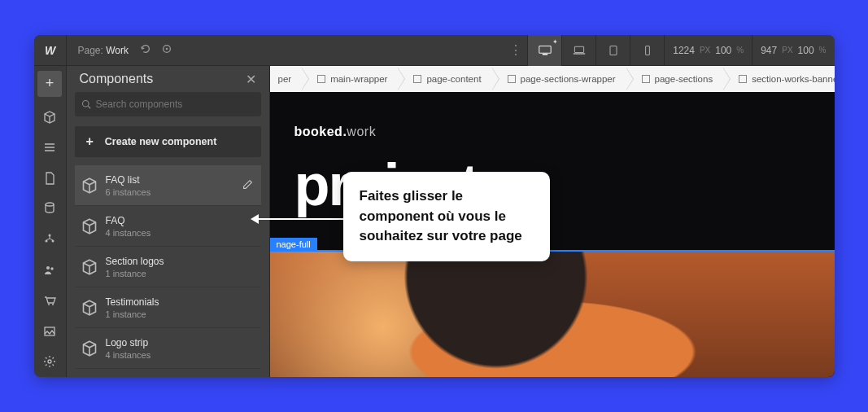 The image size is (868, 412). Describe the element at coordinates (167, 50) in the screenshot. I see `redo-icon` at that location.